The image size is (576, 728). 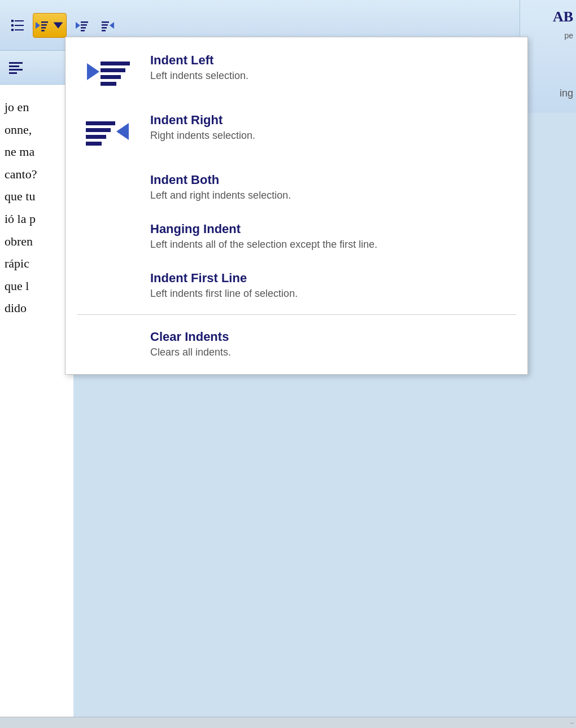 I want to click on toolbar-right-label: AB, so click(x=563, y=17).